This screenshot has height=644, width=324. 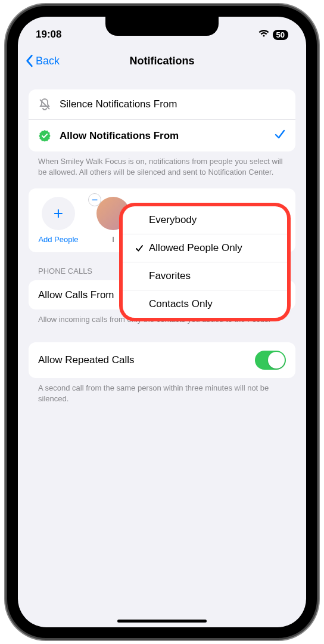 I want to click on checkmark-seal-icon, so click(x=45, y=136).